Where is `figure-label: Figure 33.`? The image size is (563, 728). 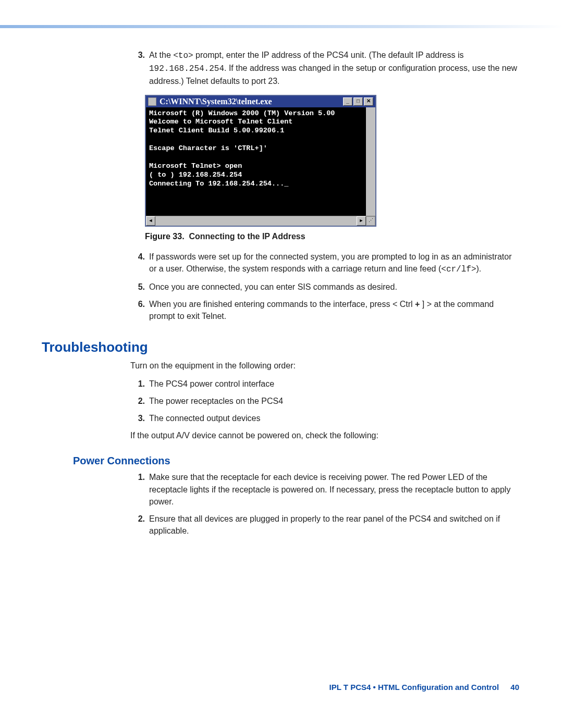
figure-label: Figure 33. is located at coordinates (165, 237).